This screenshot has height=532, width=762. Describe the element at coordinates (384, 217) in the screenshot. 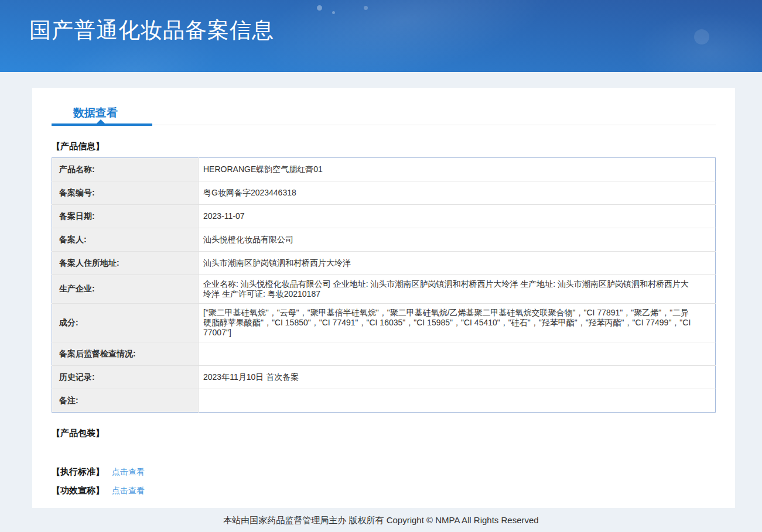

I see `table-row: 备案日期: 2023-11-07` at that location.